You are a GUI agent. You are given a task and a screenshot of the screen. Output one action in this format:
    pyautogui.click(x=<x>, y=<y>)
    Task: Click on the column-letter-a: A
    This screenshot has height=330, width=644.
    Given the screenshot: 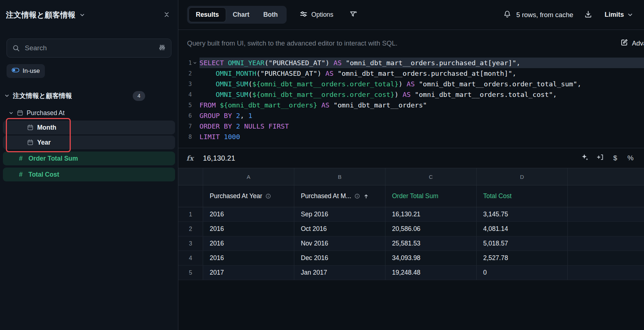 What is the action you would take?
    pyautogui.click(x=249, y=177)
    